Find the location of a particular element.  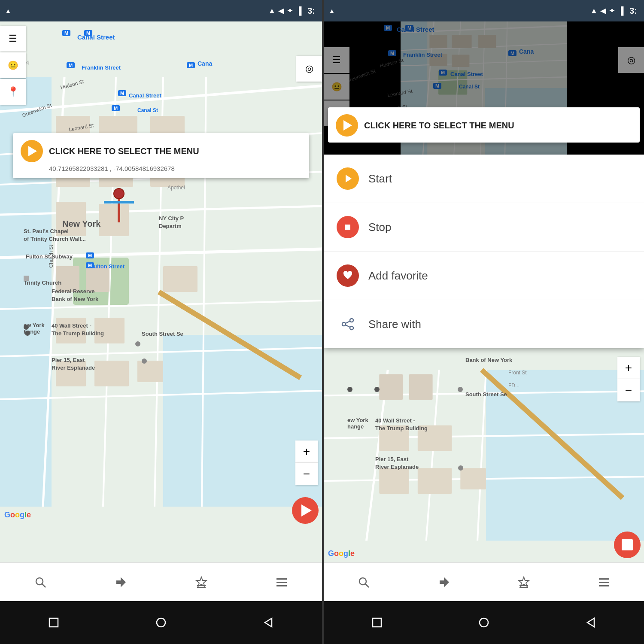

map-pin-left is located at coordinates (119, 207).